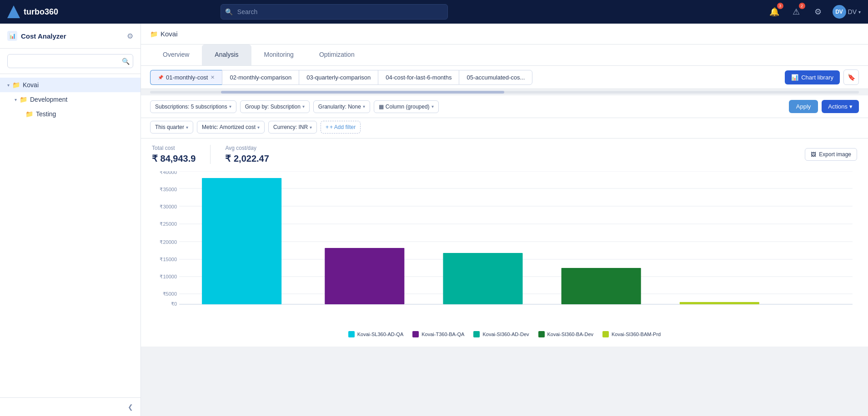  I want to click on legend-label: Kovai-SI360-BAM-Prd, so click(636, 334).